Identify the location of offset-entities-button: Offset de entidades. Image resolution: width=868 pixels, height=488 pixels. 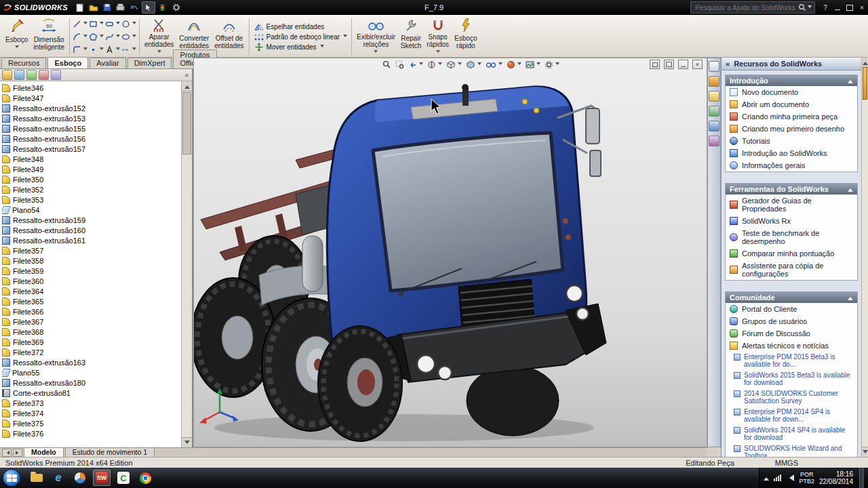
(229, 37).